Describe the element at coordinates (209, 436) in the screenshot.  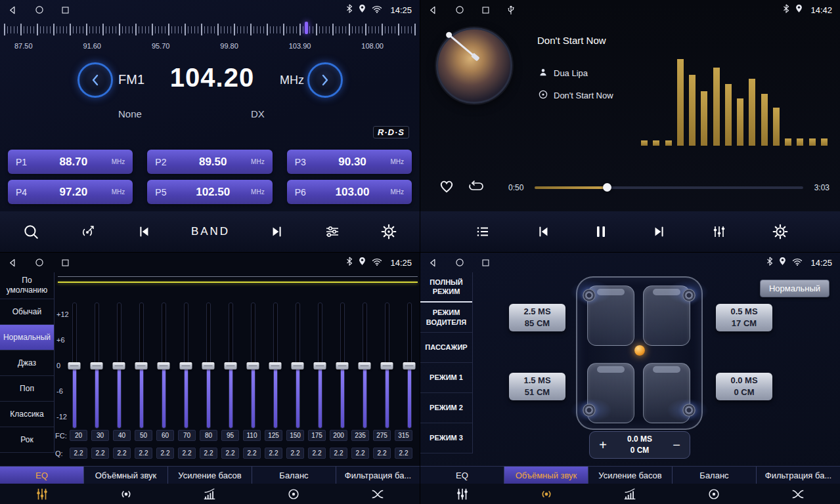
I see `fc-value-cell: 80` at that location.